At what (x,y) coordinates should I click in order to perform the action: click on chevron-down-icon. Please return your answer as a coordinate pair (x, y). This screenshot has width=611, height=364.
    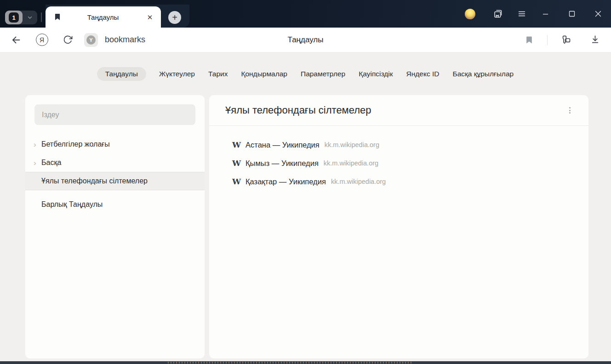
    Looking at the image, I should click on (30, 17).